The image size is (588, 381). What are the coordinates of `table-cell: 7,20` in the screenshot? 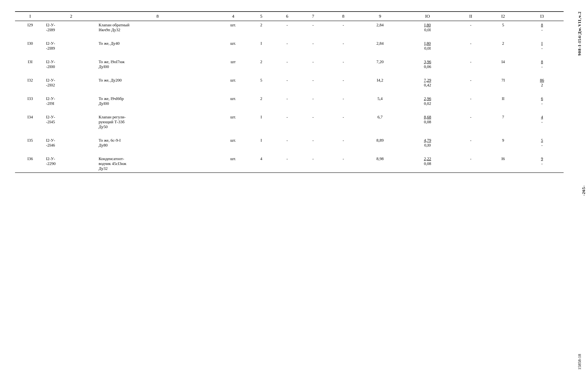 It's located at (380, 64).